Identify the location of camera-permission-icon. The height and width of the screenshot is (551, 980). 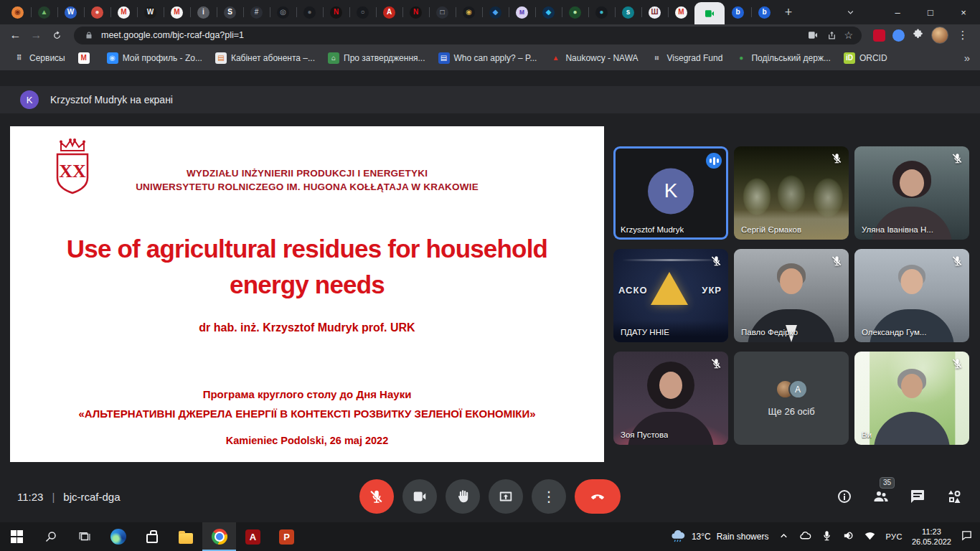
(813, 35).